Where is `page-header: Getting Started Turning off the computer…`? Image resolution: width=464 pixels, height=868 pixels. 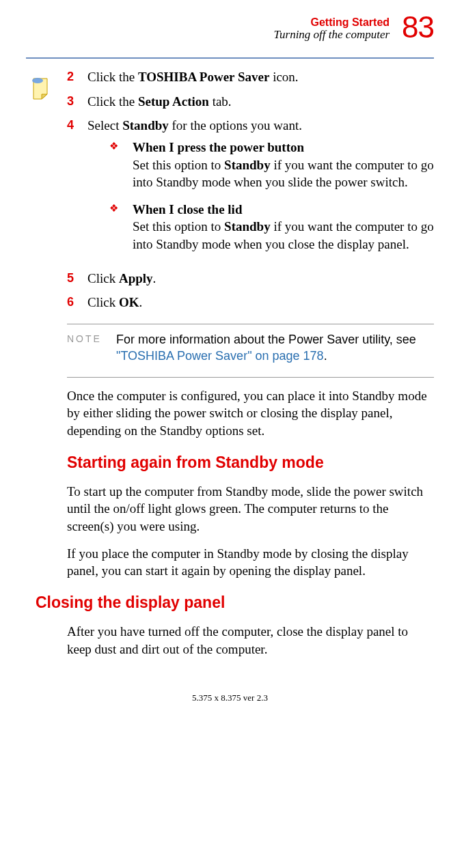 page-header: Getting Started Turning off the computer… is located at coordinates (230, 27).